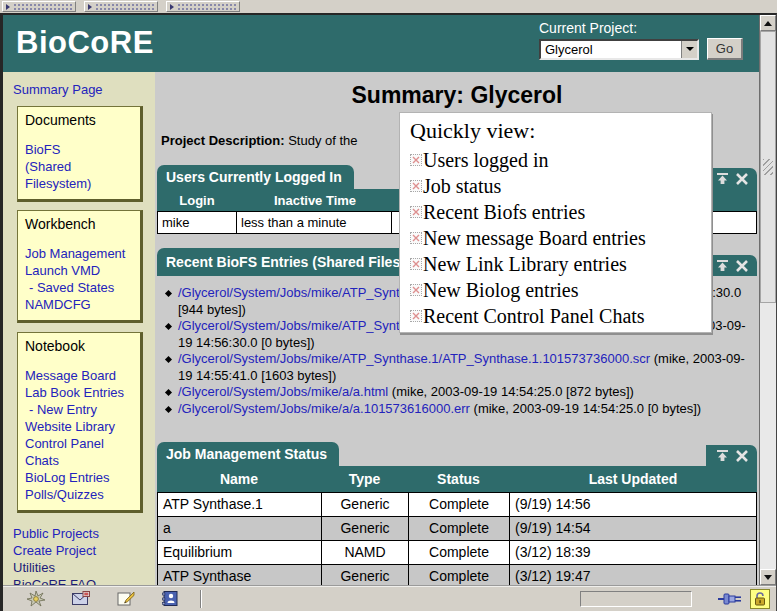 The width and height of the screenshot is (777, 611). I want to click on sidebar-item-biofs-subtitle: (Shared Filesystem), so click(80, 175).